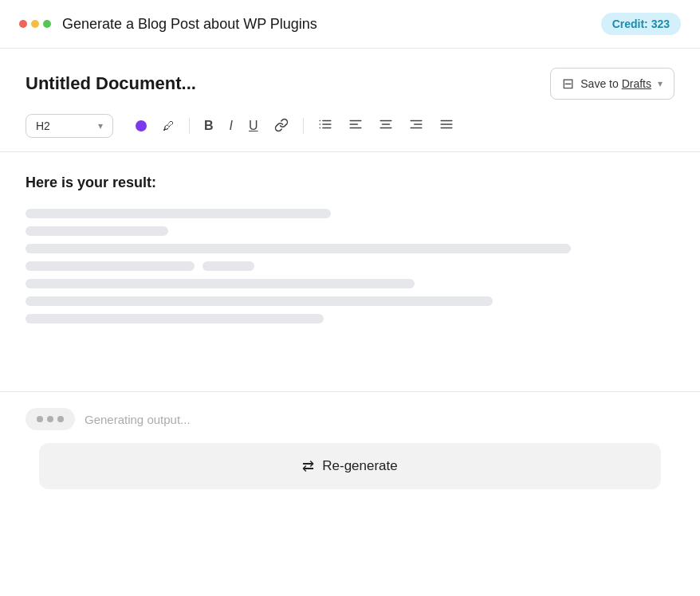  What do you see at coordinates (660, 84) in the screenshot?
I see `chevron-down-icon: ▾` at bounding box center [660, 84].